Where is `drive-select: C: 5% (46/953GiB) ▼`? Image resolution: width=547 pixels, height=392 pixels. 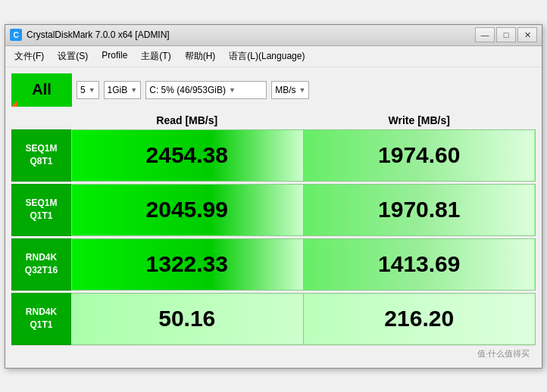
drive-select: C: 5% (46/953GiB) ▼ is located at coordinates (206, 90).